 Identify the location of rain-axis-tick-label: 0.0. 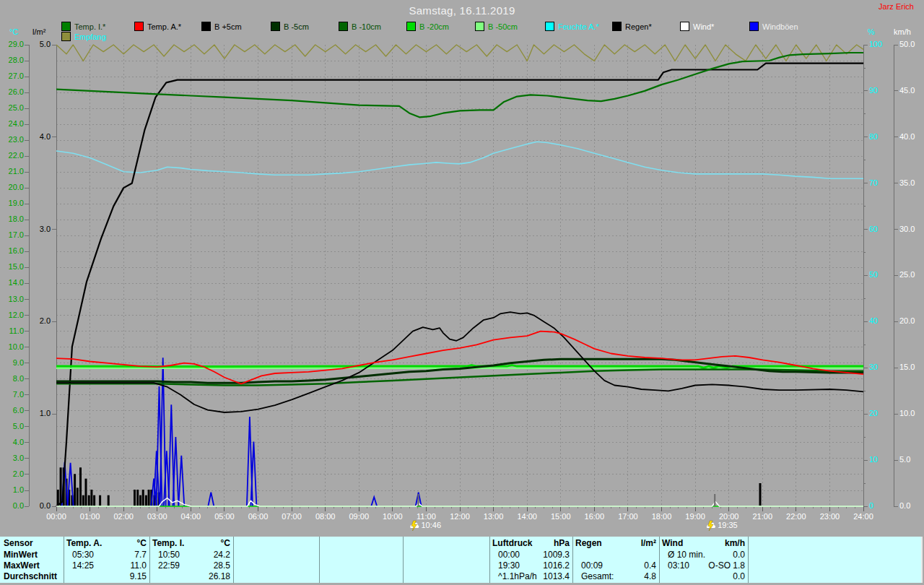
(45, 506).